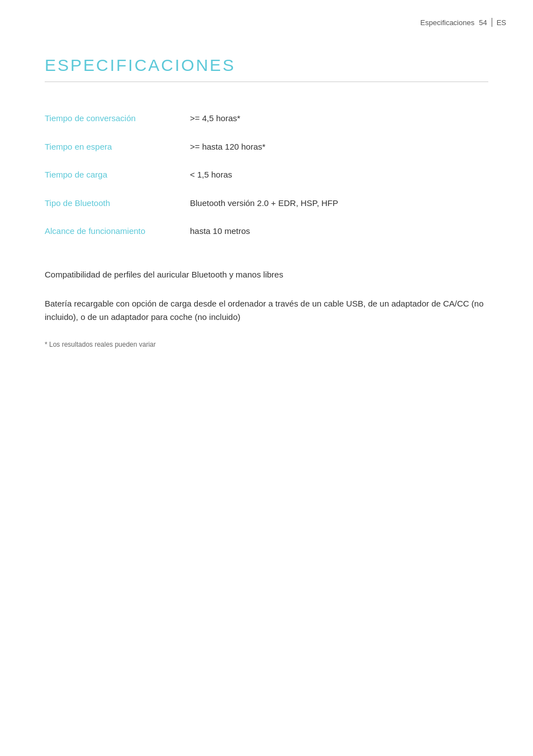 This screenshot has width=533, height=756. What do you see at coordinates (339, 147) in the screenshot?
I see `spec-value: >= hasta 120 horas*` at bounding box center [339, 147].